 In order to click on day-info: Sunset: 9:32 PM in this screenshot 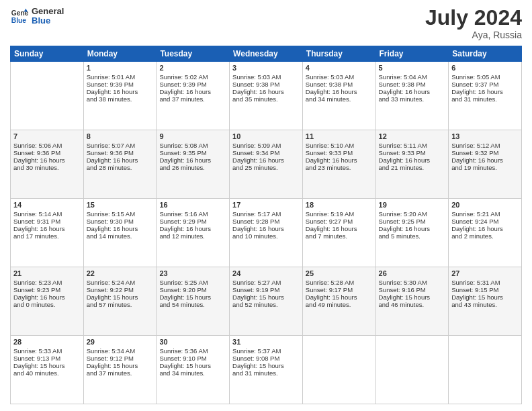, I will do `click(485, 153)`.